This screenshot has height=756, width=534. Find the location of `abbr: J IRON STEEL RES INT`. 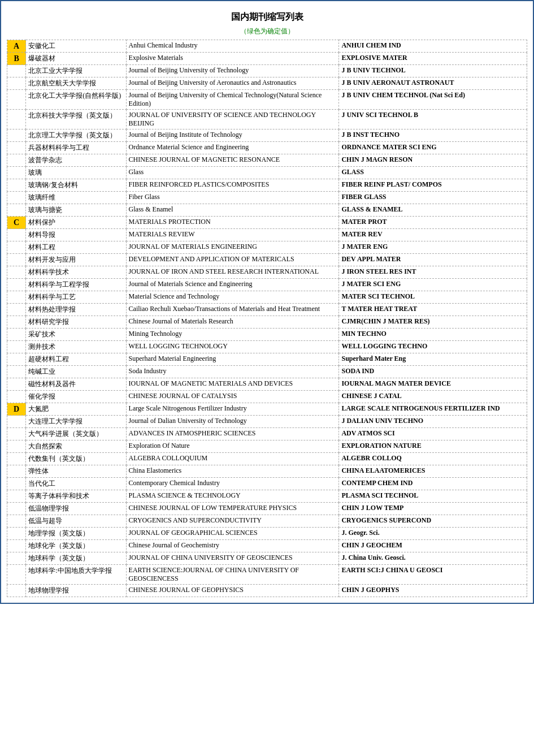

abbr: J IRON STEEL RES INT is located at coordinates (433, 273).